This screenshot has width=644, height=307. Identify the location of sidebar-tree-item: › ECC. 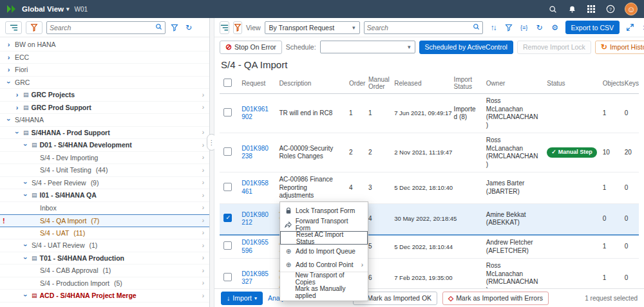
(104, 58).